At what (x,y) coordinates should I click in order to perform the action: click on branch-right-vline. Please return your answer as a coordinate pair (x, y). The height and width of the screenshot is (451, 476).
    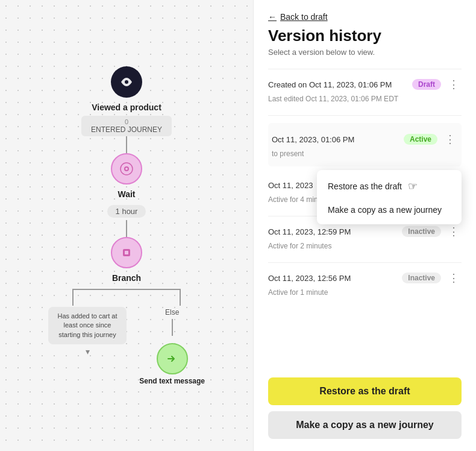
    Looking at the image, I should click on (180, 297).